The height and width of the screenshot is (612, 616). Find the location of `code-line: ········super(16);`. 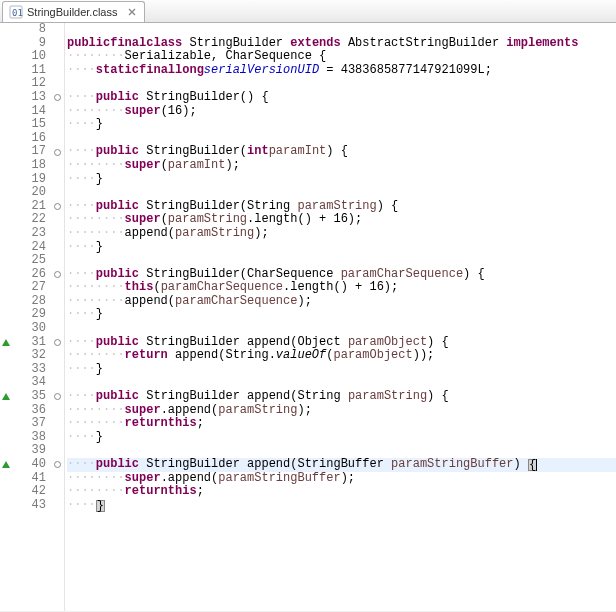

code-line: ········super(16); is located at coordinates (342, 112).